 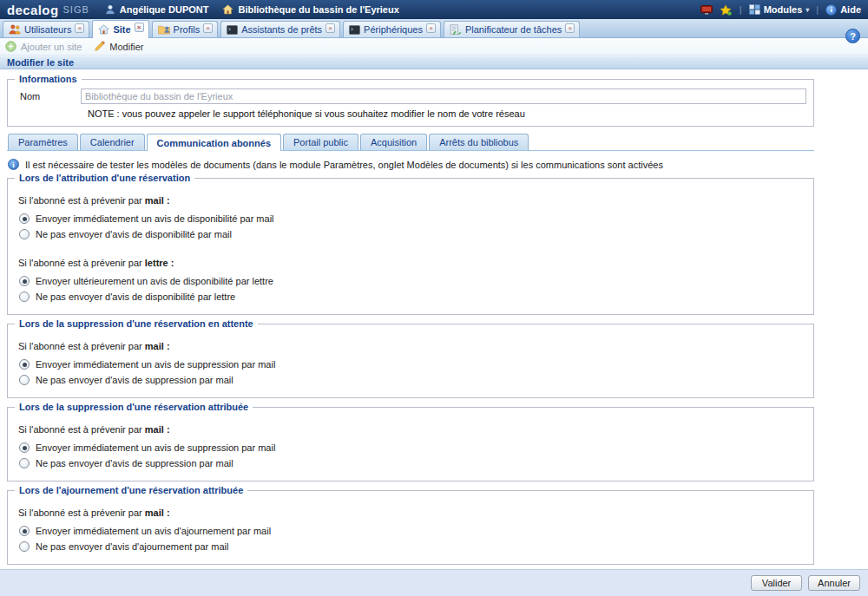 I want to click on scheduler-icon, so click(x=456, y=29).